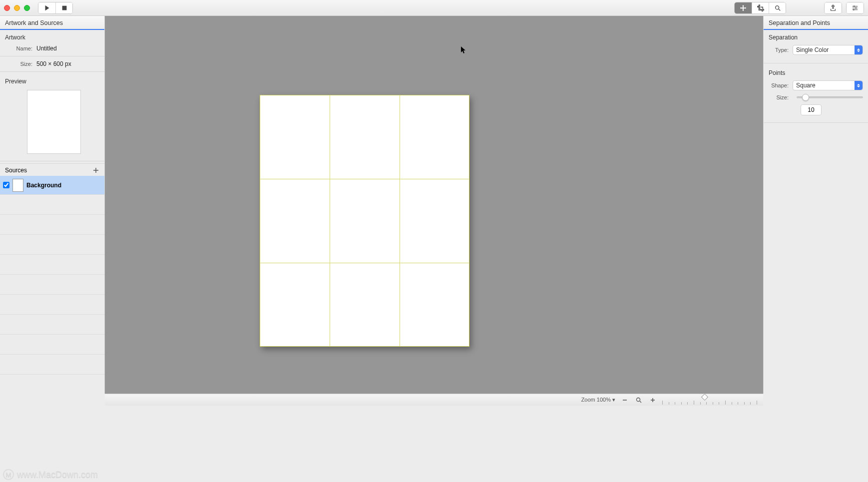  Describe the element at coordinates (8, 475) in the screenshot. I see `watermark-icon: M` at that location.